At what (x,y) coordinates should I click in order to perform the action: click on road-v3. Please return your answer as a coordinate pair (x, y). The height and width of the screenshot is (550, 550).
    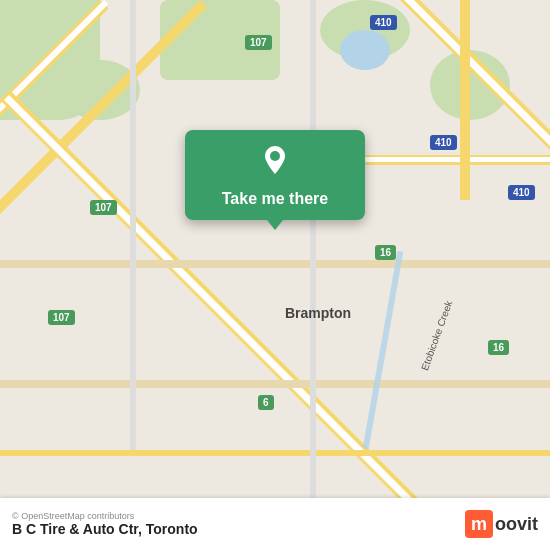
    Looking at the image, I should click on (313, 250).